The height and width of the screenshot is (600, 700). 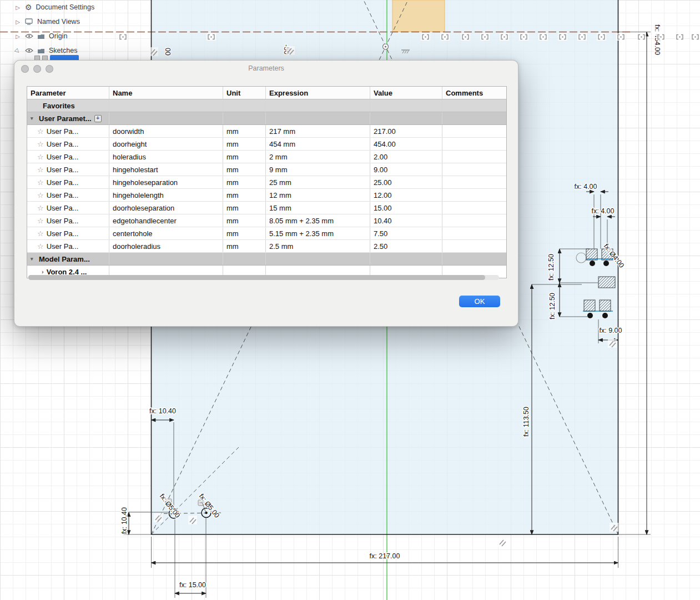 What do you see at coordinates (266, 131) in the screenshot?
I see `parameter-row: ☆User Pa... doorwidth mm 217 mm 217.00` at bounding box center [266, 131].